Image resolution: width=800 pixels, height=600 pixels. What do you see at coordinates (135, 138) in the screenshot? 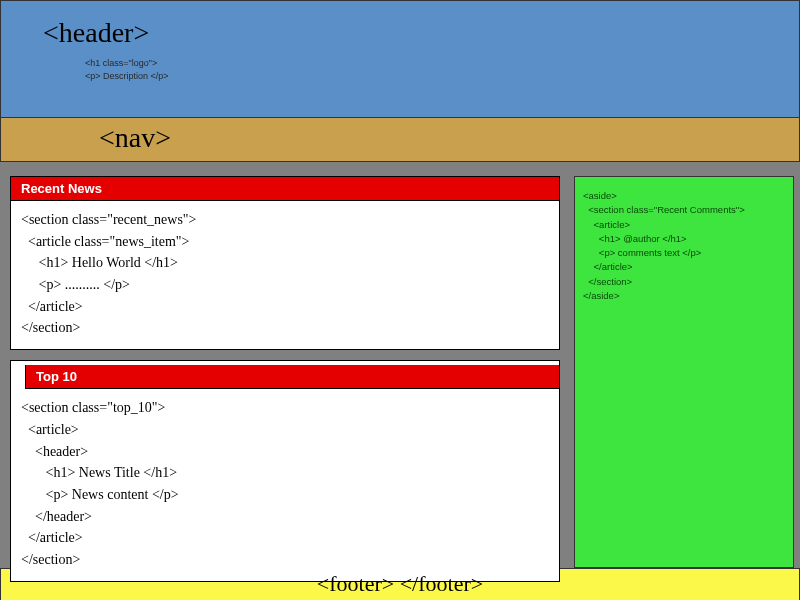
I see `nav-tag-label: <nav>` at bounding box center [135, 138].